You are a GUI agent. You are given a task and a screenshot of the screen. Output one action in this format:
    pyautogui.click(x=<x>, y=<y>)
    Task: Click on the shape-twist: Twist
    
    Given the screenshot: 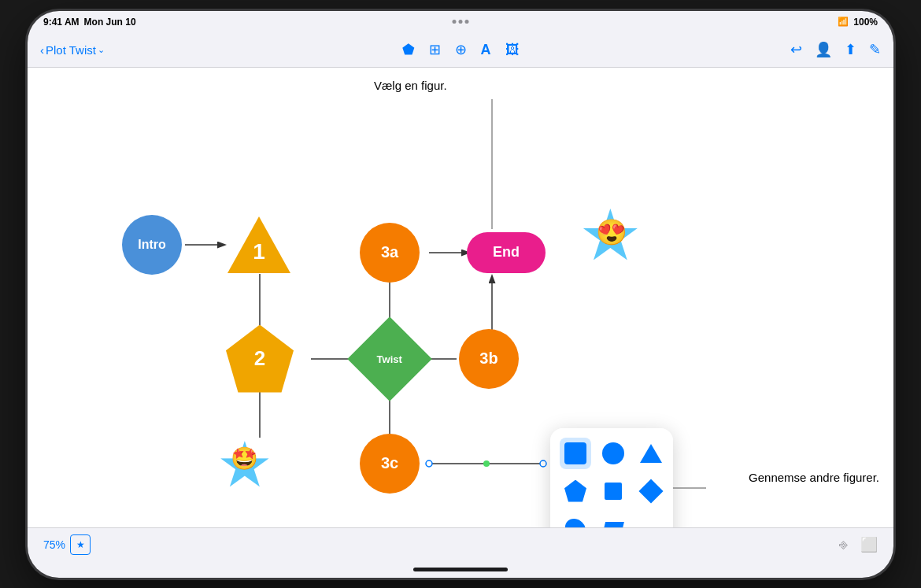 What is the action you would take?
    pyautogui.click(x=389, y=359)
    